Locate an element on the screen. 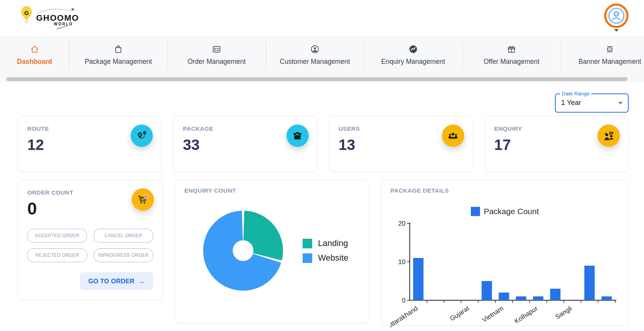 Image resolution: width=644 pixels, height=331 pixels. order-count-card: ORDER COUNT 0 ACCEPTED ORDERCANCEL ORDER… is located at coordinates (90, 240).